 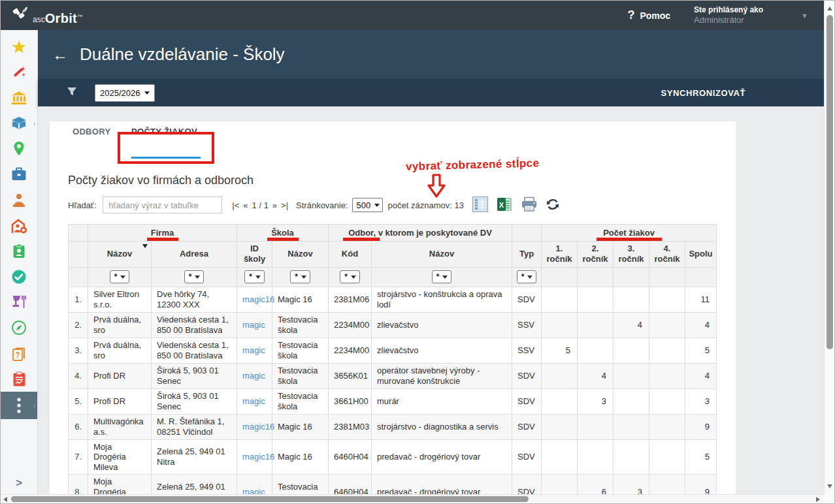 I want to click on col-header-nazov-firmy: Názov, so click(x=120, y=255).